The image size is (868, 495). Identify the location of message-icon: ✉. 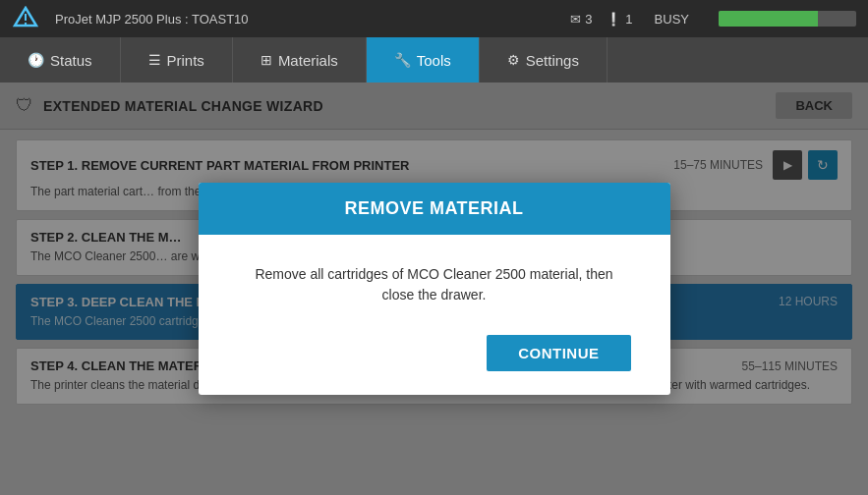
(576, 20).